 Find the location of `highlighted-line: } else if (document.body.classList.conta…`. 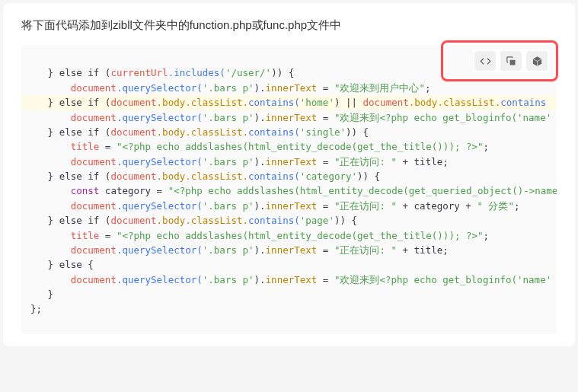

highlighted-line: } else if (document.body.classList.conta… is located at coordinates (289, 102).